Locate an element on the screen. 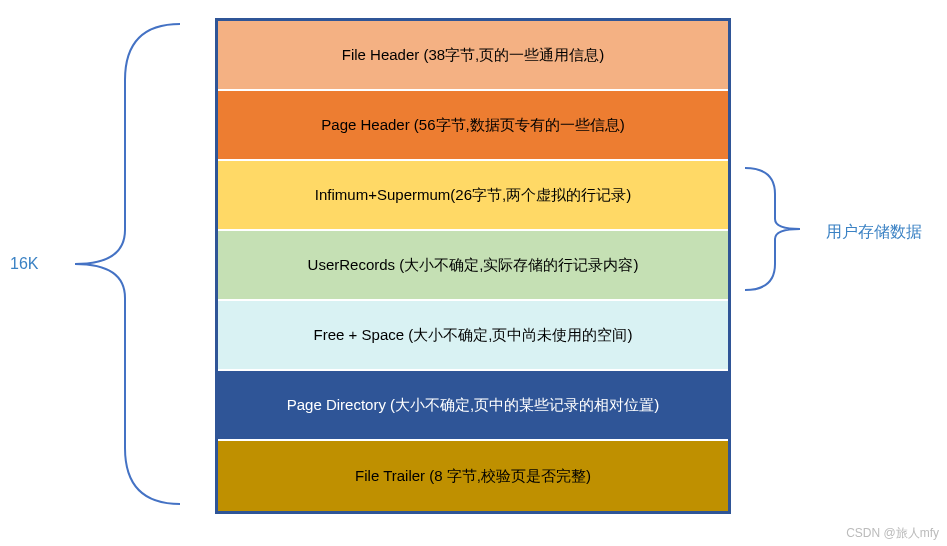 The width and height of the screenshot is (947, 546). row-label: Free + Space (大小不确定,页中尚未使用的空间) is located at coordinates (474, 336).